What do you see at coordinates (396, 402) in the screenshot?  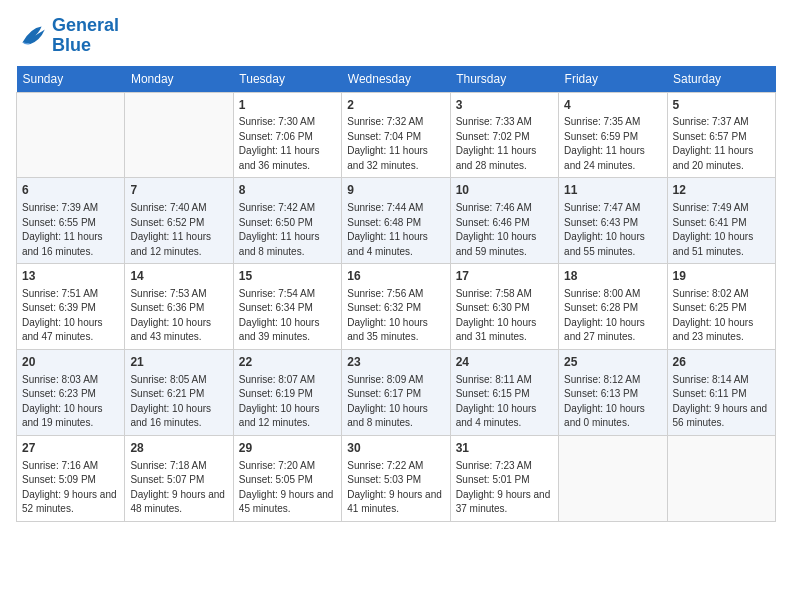 I see `day-detail: Sunrise: 8:09 AM Sunset: 6:17 PM Dayligh…` at bounding box center [396, 402].